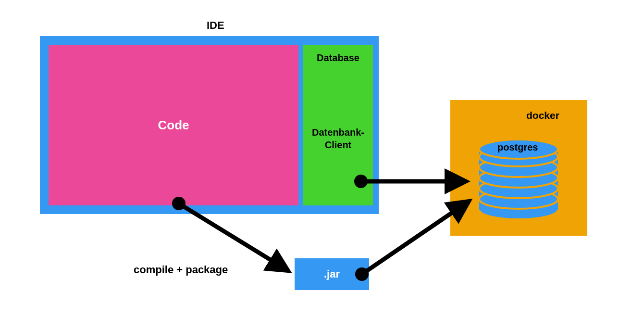  Describe the element at coordinates (332, 274) in the screenshot. I see `jar-box: .jar` at that location.